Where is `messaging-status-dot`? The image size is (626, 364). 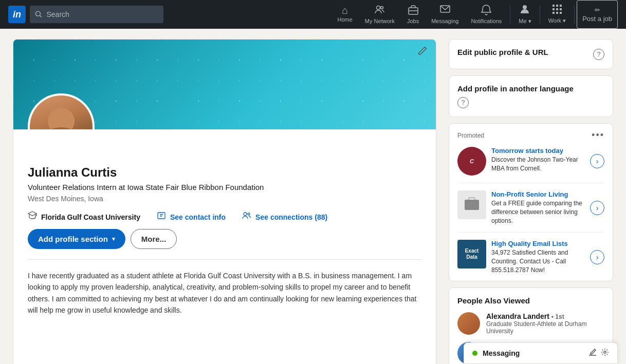
messaging-status-dot is located at coordinates (475, 353).